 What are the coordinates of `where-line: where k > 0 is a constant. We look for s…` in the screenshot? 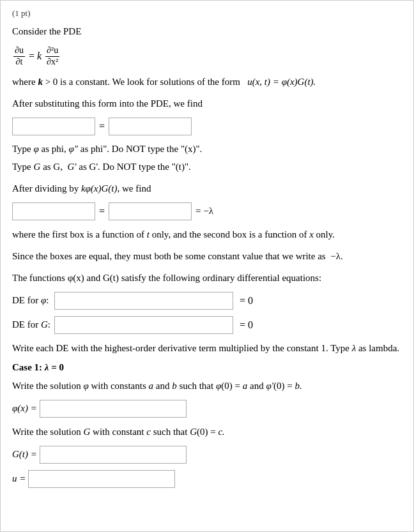 It's located at (207, 82).